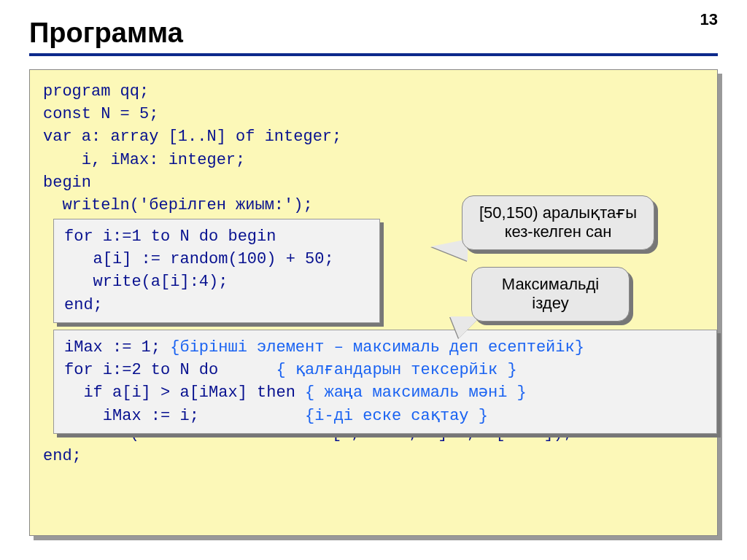 The image size is (747, 560). Describe the element at coordinates (217, 236) in the screenshot. I see `code-line: for i:=1 to N do begin` at that location.